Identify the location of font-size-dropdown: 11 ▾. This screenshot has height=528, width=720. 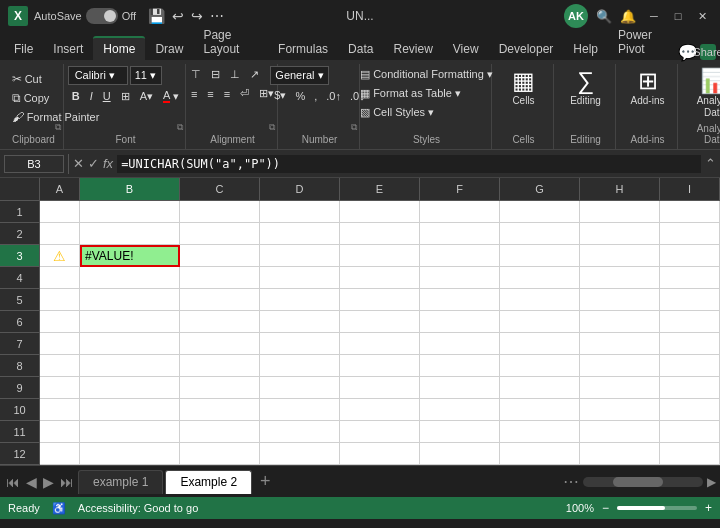
(146, 76).